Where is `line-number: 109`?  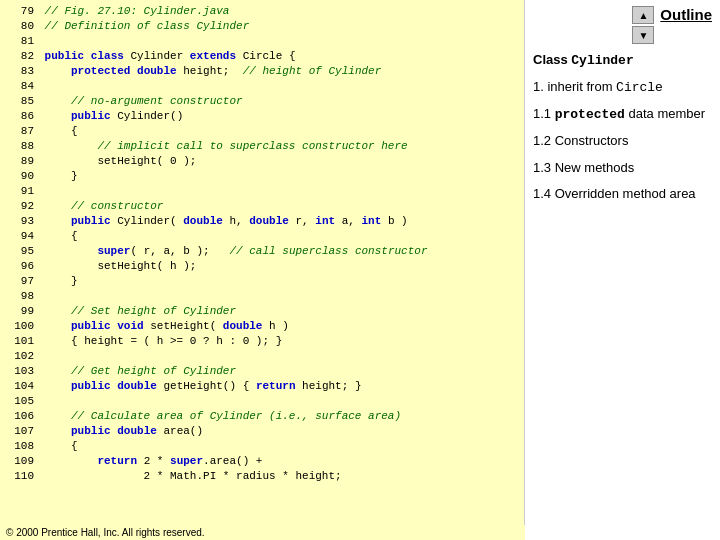 line-number: 109 is located at coordinates (20, 462).